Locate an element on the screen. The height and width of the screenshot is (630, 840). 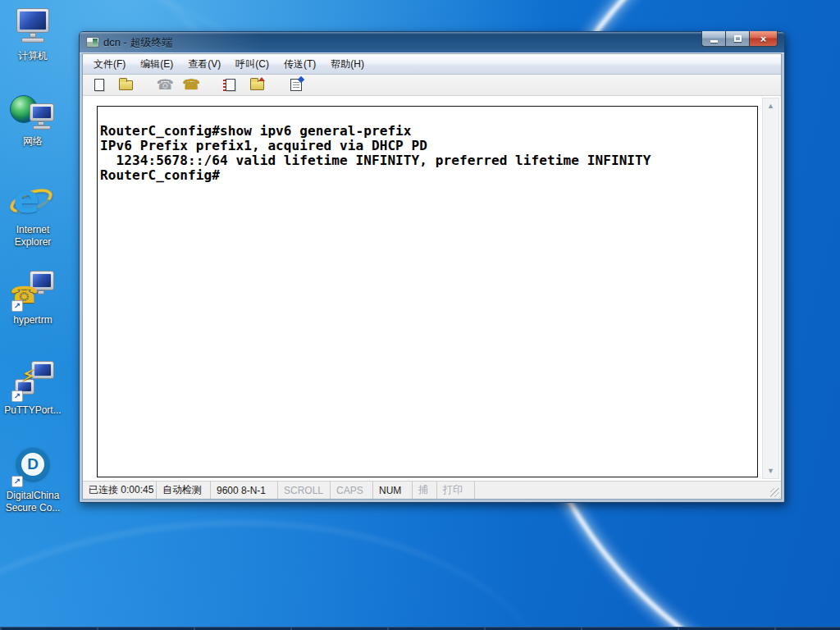
desktop-icon-label: PuTTYPort... is located at coordinates (33, 410).